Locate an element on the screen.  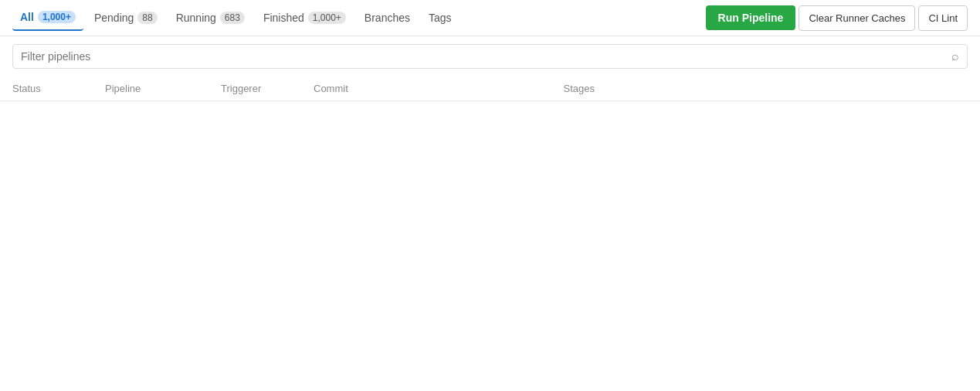
header-status: Status is located at coordinates (59, 88).